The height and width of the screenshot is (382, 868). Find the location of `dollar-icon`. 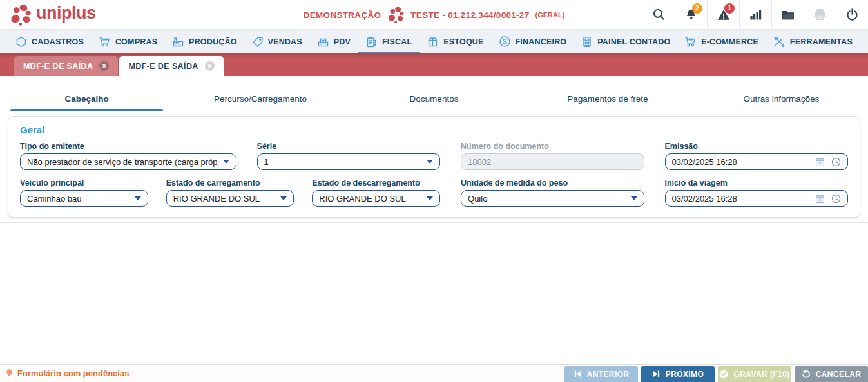

dollar-icon is located at coordinates (505, 41).